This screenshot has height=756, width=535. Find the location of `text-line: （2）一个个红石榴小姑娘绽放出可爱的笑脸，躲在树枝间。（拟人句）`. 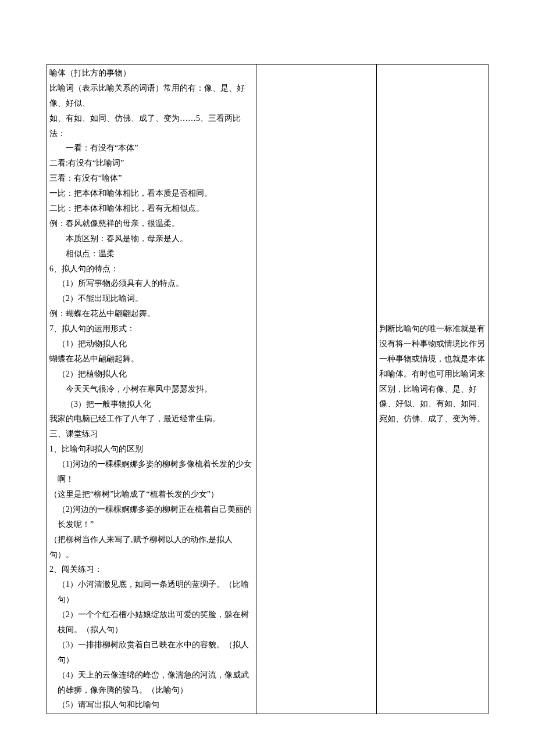

text-line: （2）一个个红石榴小姑娘绽放出可爱的笑脸，躲在树枝间。（拟人句） is located at coordinates (151, 622).